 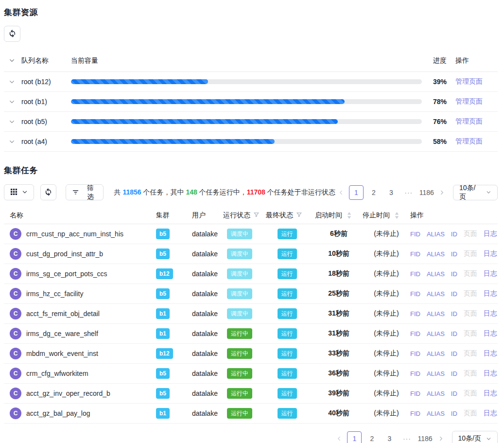 What do you see at coordinates (90, 193) in the screenshot?
I see `filter-button-label: 筛选` at bounding box center [90, 193].